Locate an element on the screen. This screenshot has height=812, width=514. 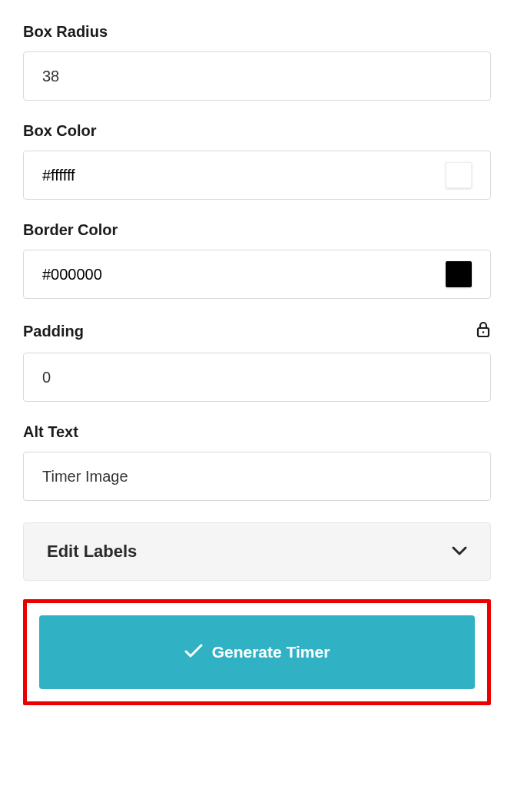
padding-group: Padding is located at coordinates (257, 361).